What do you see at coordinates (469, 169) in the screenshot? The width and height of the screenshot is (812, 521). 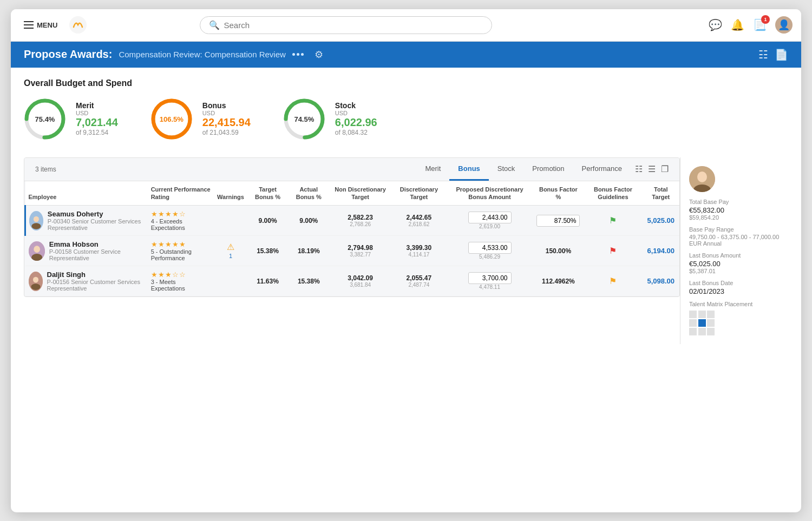 I see `tab-bonus: Bonus` at bounding box center [469, 169].